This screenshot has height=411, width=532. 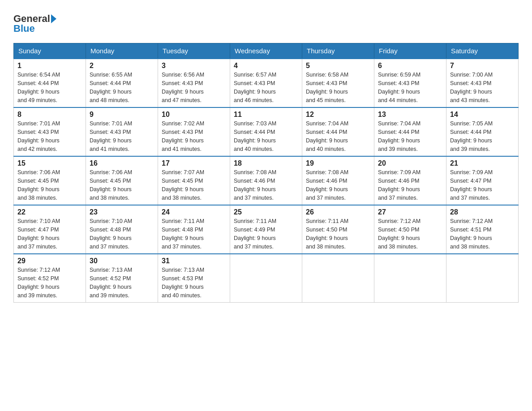 What do you see at coordinates (266, 83) in the screenshot?
I see `calendar-week-row: 1 Sunrise: 6:54 AM Sunset: 4:44 PM Dayli…` at bounding box center [266, 83].